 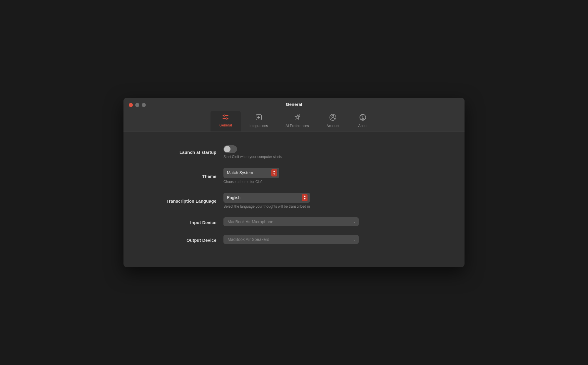 What do you see at coordinates (291, 222) in the screenshot?
I see `input-device-select: MacBook Air Microphone ⌄` at bounding box center [291, 222].